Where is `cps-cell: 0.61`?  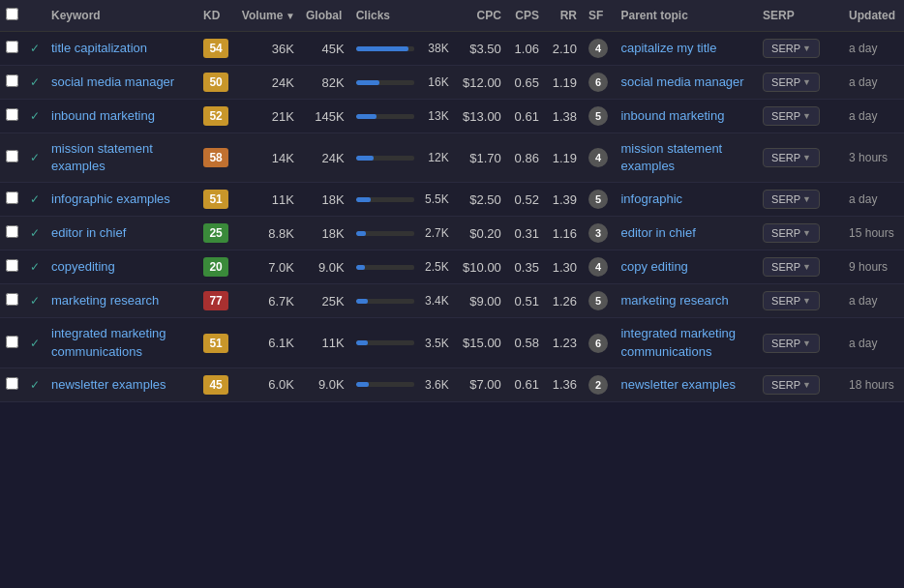 cps-cell: 0.61 is located at coordinates (527, 385).